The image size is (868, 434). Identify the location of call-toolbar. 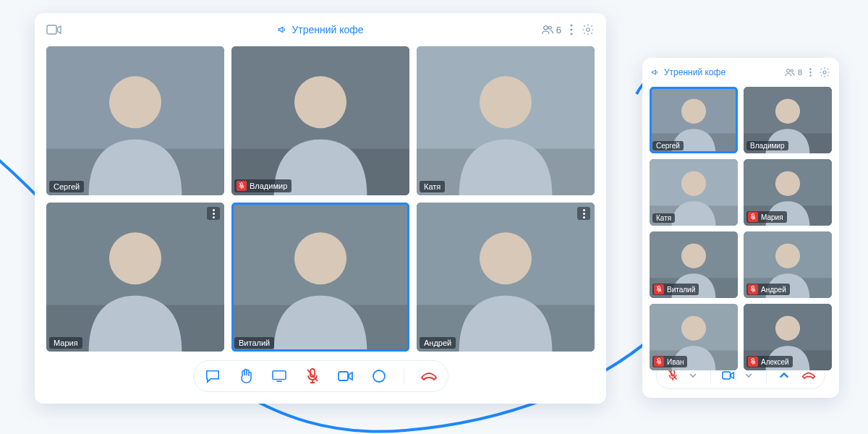
(321, 376).